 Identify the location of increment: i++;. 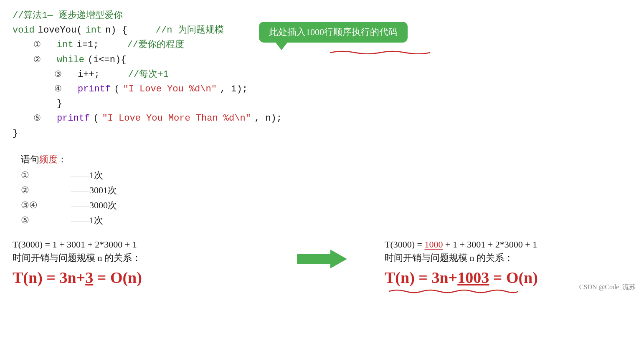
(89, 74).